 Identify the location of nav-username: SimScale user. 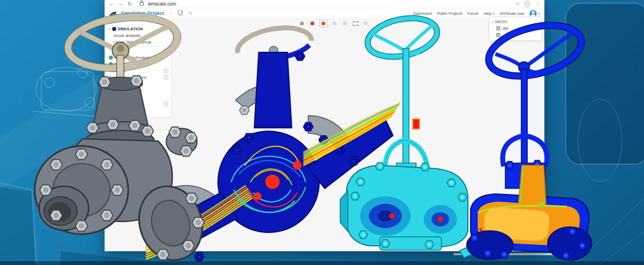
(512, 13).